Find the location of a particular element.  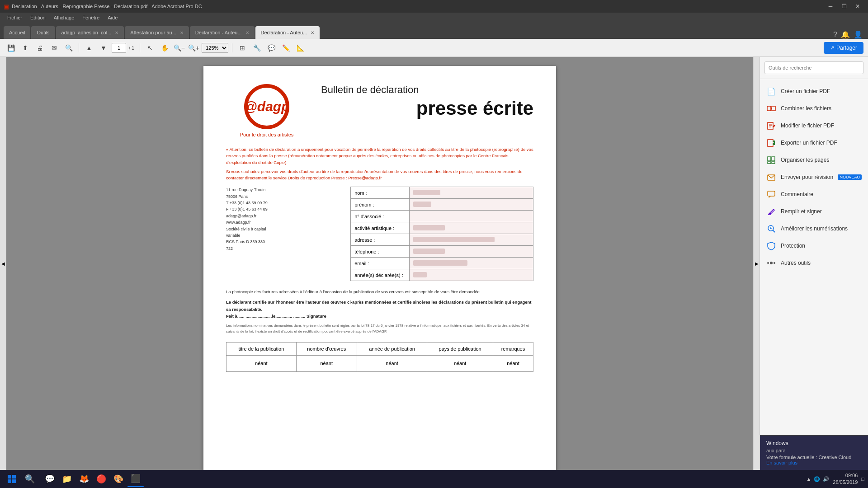

prev-page-button: ▲ is located at coordinates (89, 48).